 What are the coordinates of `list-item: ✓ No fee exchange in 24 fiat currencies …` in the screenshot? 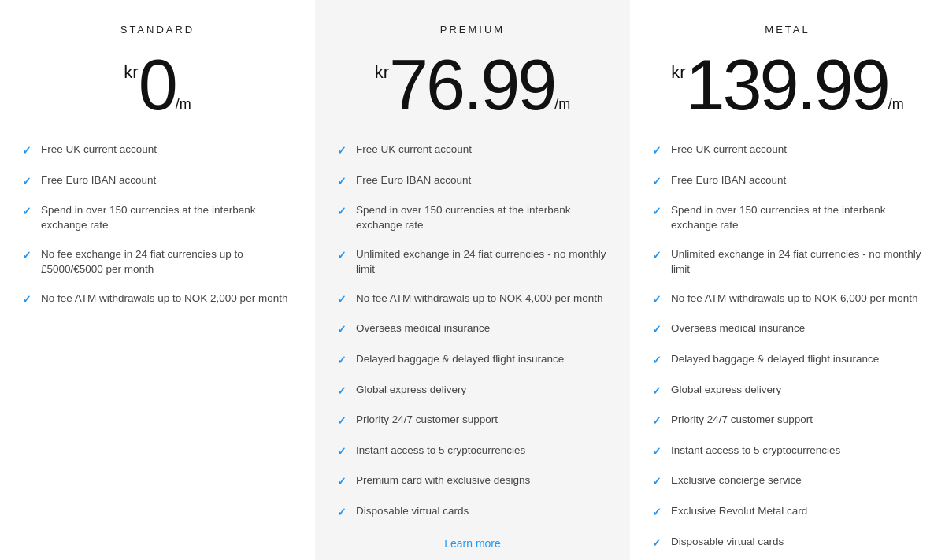 It's located at (158, 262).